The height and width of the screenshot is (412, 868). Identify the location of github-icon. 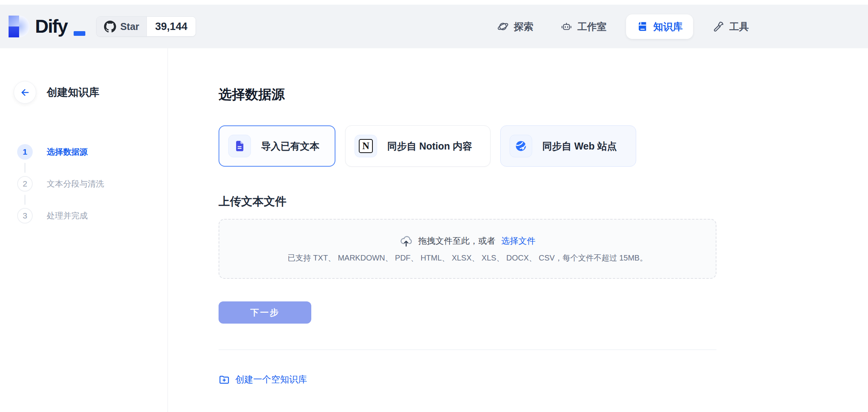
(110, 26).